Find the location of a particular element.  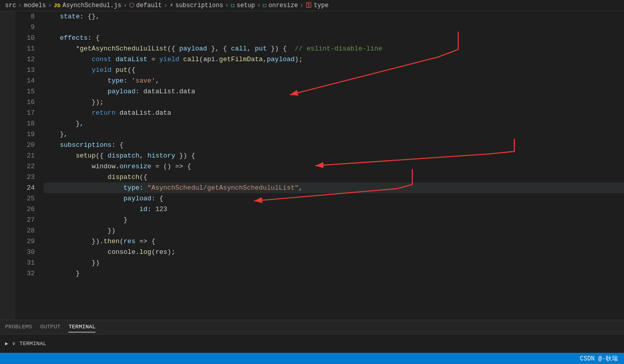

code-line-11: *getAsynchSchedululList({ payload }, { c… is located at coordinates (334, 49).